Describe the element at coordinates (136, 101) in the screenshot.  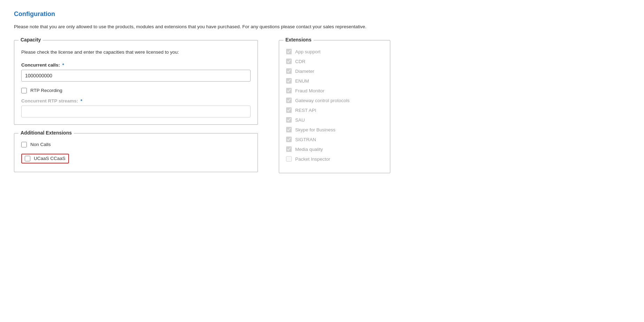
I see `concurrent-rtp-label: Concurrent RTP streams: *` at that location.